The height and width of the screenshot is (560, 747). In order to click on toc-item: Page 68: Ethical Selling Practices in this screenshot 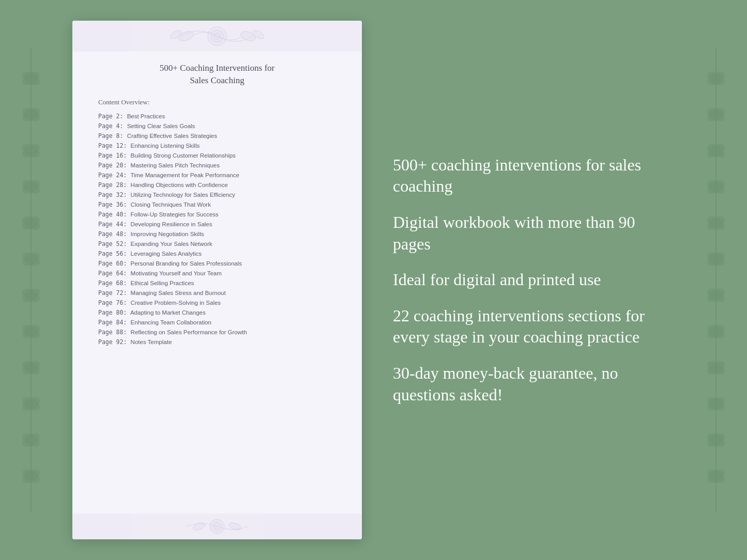, I will do `click(217, 283)`.